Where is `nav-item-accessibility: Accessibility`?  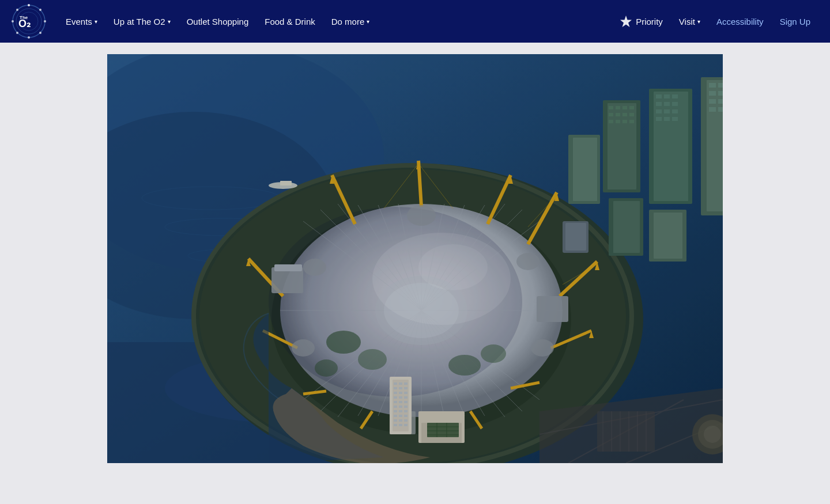 nav-item-accessibility: Accessibility is located at coordinates (740, 21).